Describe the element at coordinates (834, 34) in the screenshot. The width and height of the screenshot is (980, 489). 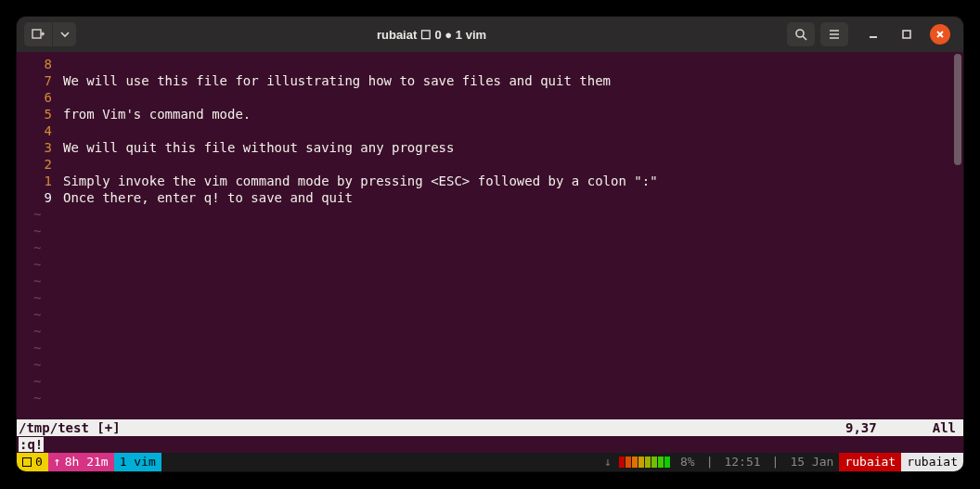
I see `hamburger-icon` at that location.